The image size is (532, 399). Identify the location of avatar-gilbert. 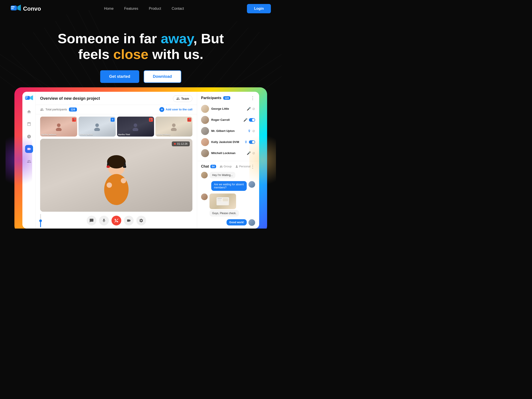
(205, 131).